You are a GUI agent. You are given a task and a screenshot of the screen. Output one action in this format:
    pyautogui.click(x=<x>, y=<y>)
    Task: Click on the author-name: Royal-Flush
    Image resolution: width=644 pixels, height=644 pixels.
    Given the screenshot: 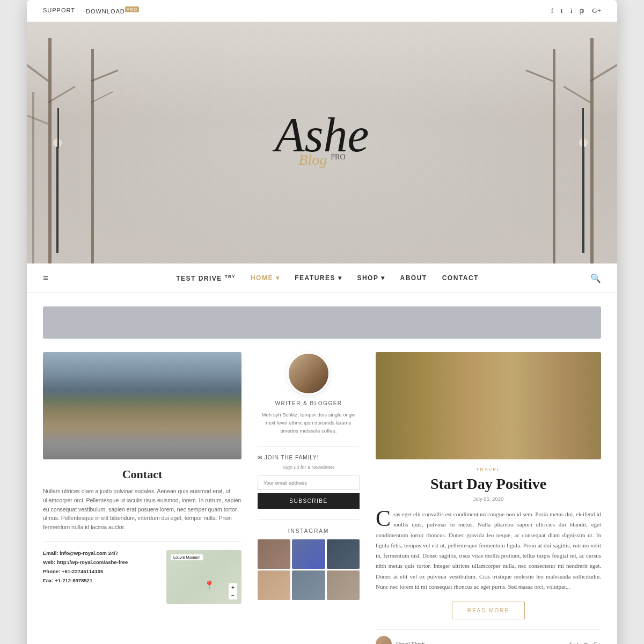 What is the action you would take?
    pyautogui.click(x=410, y=643)
    